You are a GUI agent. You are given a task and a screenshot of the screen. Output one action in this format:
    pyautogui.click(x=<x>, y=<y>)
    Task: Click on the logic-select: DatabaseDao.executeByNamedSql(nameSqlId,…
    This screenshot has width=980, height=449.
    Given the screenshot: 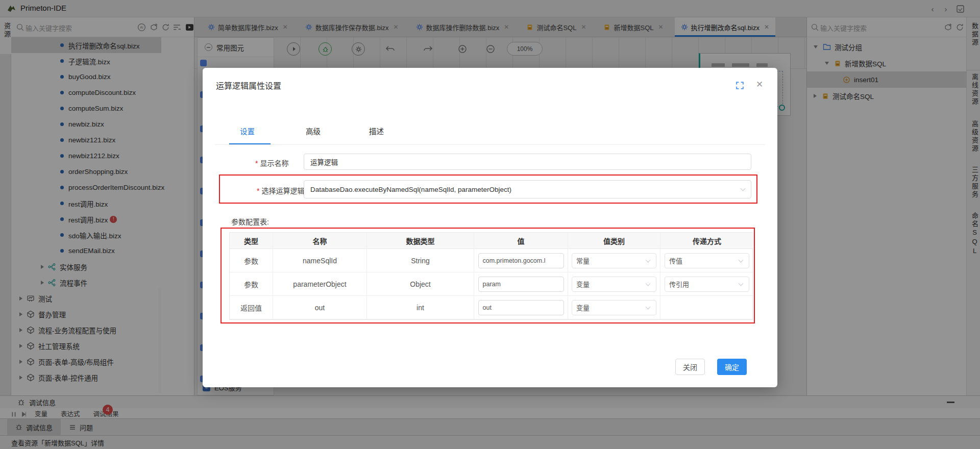 What is the action you would take?
    pyautogui.click(x=528, y=189)
    